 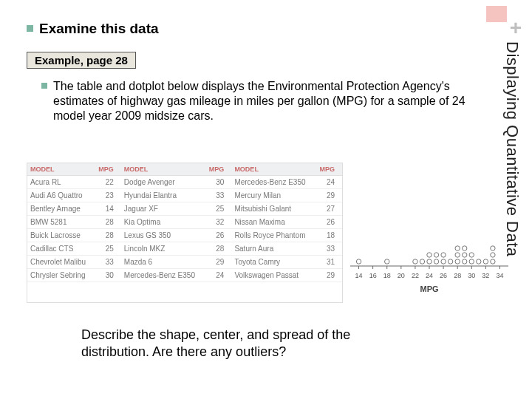 I want to click on description-text: The table and dotplot below displays the…, so click(x=269, y=101).